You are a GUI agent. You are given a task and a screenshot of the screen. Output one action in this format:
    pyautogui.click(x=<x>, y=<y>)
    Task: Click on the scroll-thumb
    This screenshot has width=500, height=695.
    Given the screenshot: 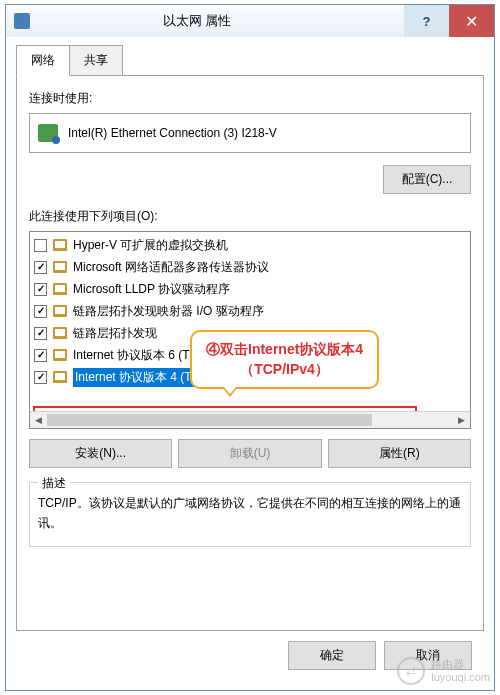 What is the action you would take?
    pyautogui.click(x=210, y=420)
    